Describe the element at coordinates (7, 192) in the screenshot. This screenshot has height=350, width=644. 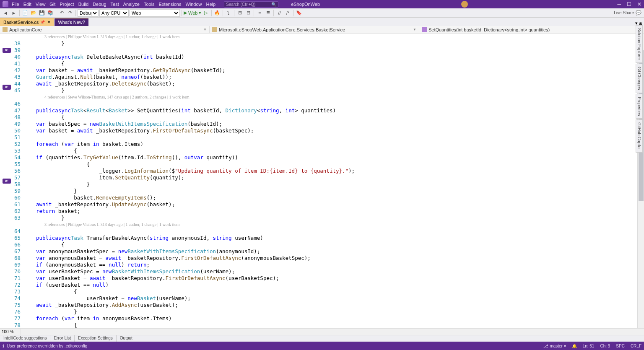
I see `indicator-margin: 0↑ 0↑ 0↑` at that location.